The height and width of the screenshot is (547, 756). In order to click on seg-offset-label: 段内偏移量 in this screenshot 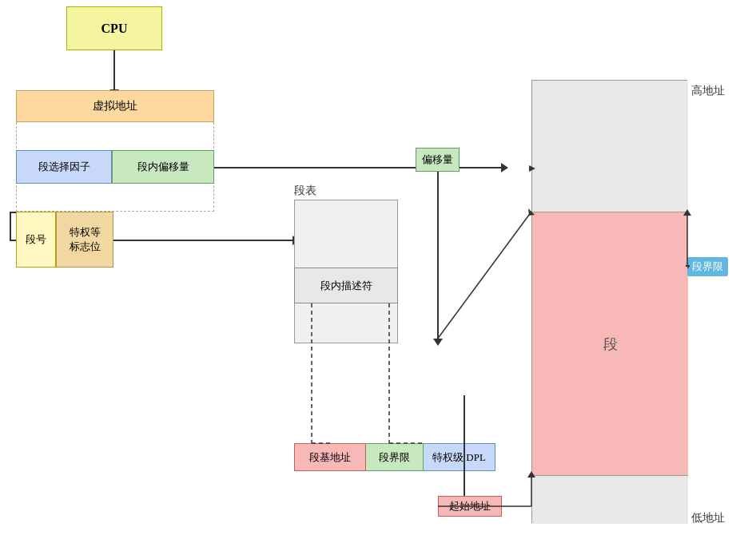, I will do `click(163, 167)`.